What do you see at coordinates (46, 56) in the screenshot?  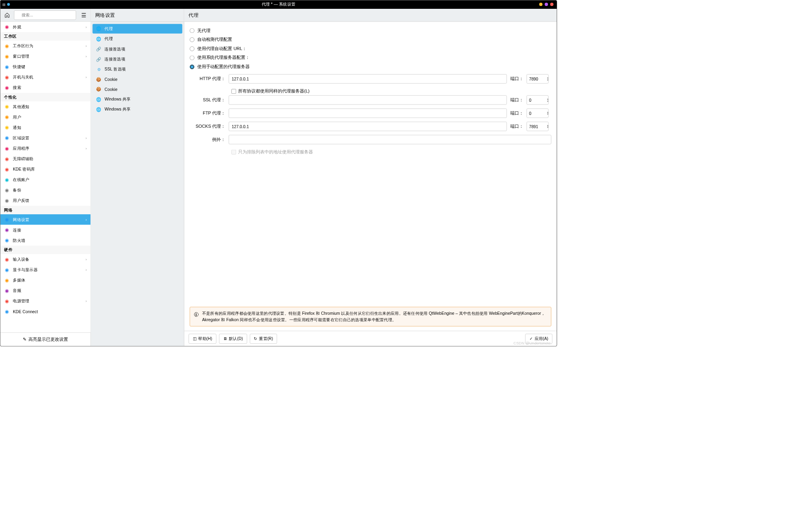 I see `sidebar-item: ◉窗口管理›` at bounding box center [46, 56].